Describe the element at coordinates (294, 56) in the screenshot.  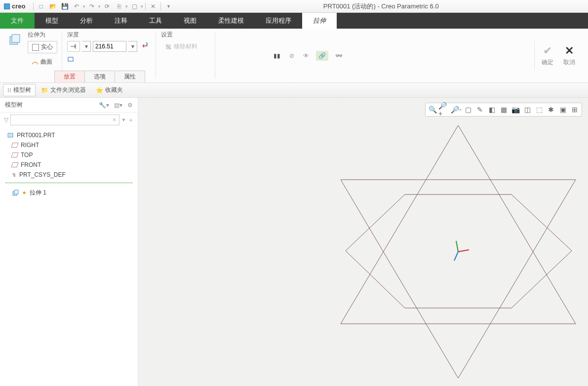
I see `ribbon: 拉伸为 实心 曲面 深度 ▾ ▾` at that location.